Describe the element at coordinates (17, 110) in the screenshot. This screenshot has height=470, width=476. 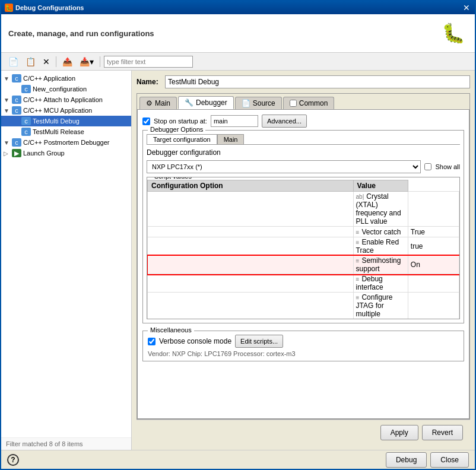
I see `mcu-icon: c` at that location.